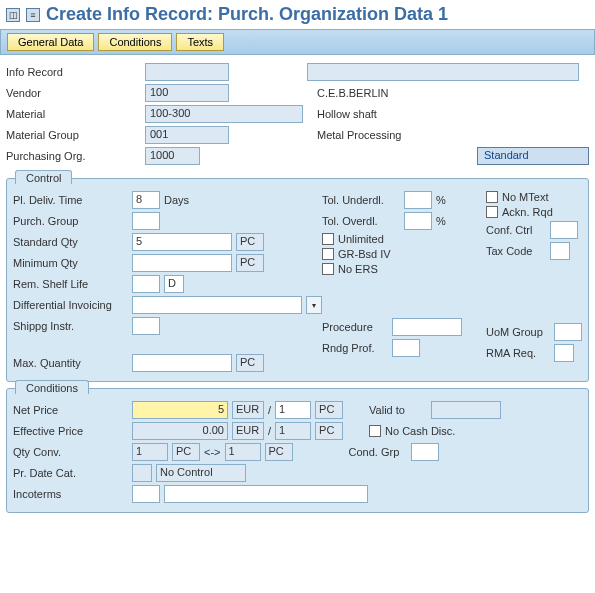  Describe the element at coordinates (50, 42) in the screenshot. I see `tab-general-data: General Data` at that location.